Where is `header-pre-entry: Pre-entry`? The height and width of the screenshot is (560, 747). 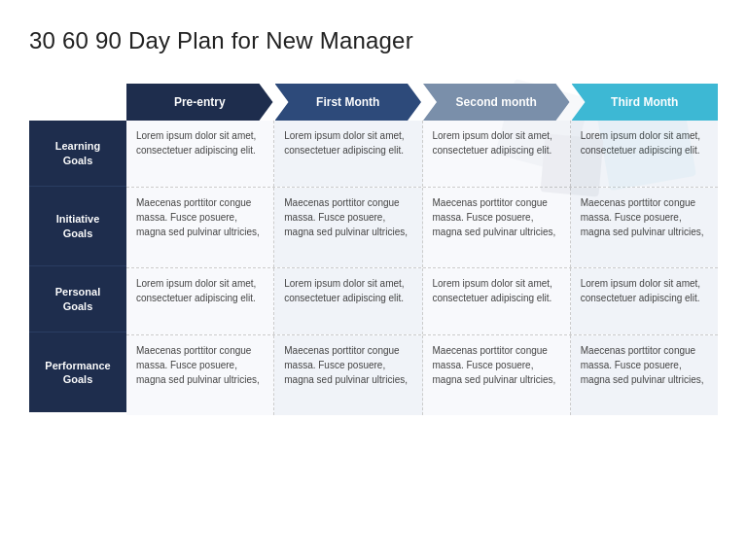
header-pre-entry: Pre-entry is located at coordinates (200, 102).